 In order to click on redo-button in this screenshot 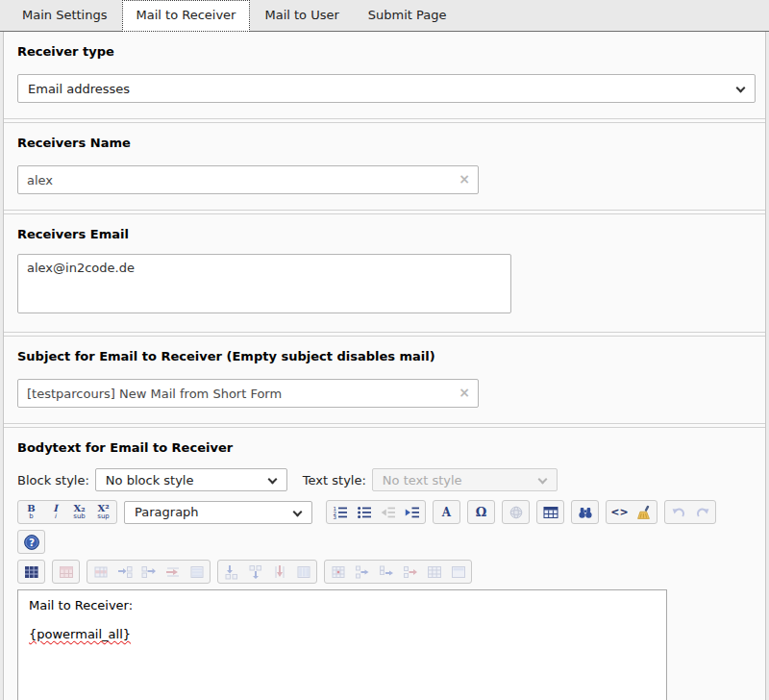, I will do `click(702, 512)`.